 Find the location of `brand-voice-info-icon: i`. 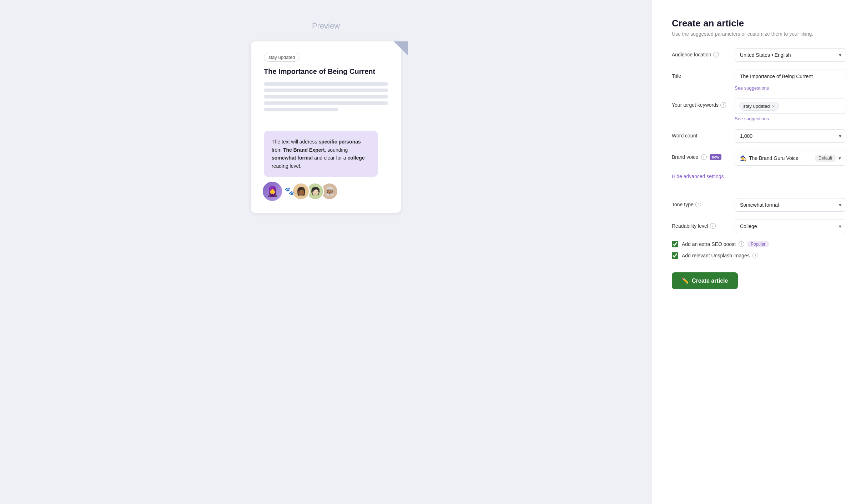

brand-voice-info-icon: i is located at coordinates (704, 157).